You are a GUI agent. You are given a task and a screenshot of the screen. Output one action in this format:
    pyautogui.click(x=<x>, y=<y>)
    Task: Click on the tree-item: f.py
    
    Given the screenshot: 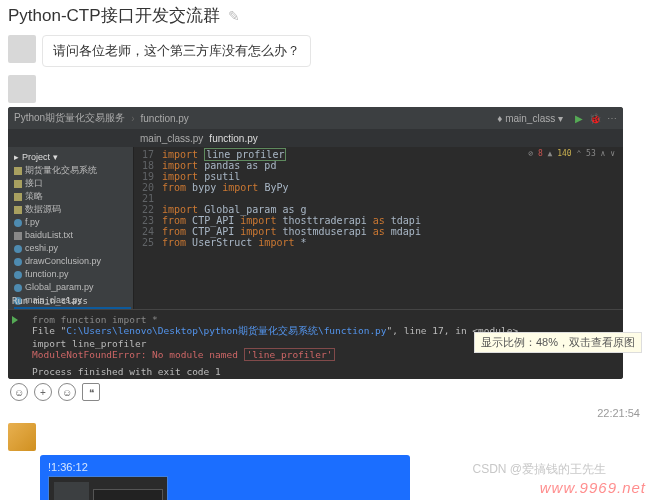 What is the action you would take?
    pyautogui.click(x=72, y=222)
    